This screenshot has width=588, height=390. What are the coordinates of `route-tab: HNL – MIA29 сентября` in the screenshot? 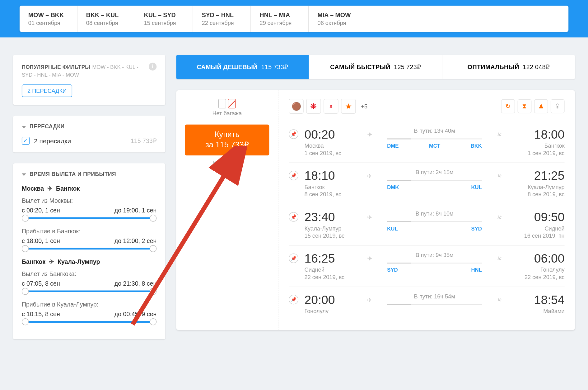 It's located at (280, 19).